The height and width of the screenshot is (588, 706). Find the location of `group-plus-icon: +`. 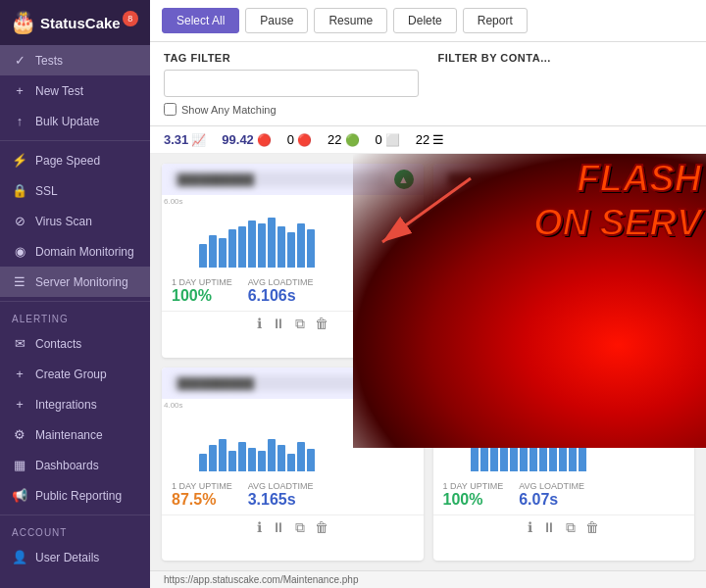

group-plus-icon: + is located at coordinates (20, 374).